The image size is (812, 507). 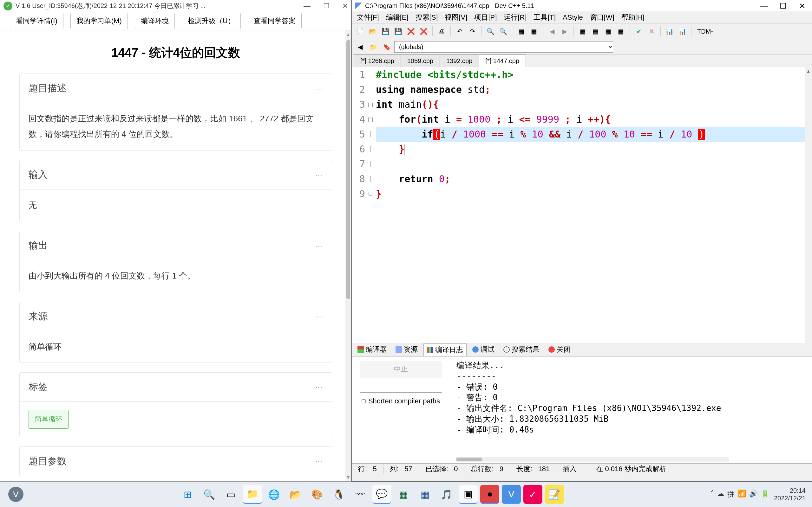 What do you see at coordinates (427, 17) in the screenshot?
I see `menu-search: 搜索[S]` at bounding box center [427, 17].